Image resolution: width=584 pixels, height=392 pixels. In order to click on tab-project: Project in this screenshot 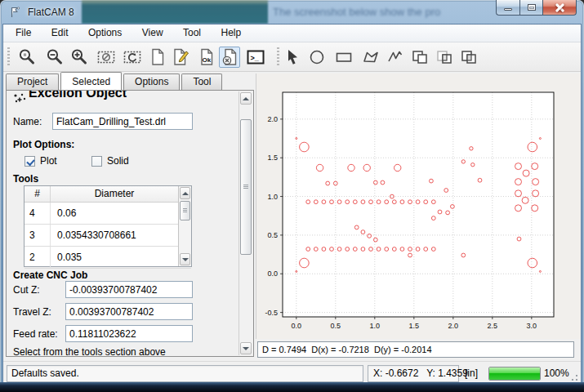, I will do `click(33, 82)`.